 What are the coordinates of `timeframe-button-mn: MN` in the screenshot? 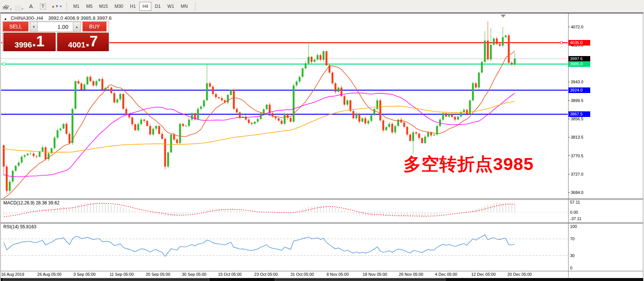 It's located at (185, 6).